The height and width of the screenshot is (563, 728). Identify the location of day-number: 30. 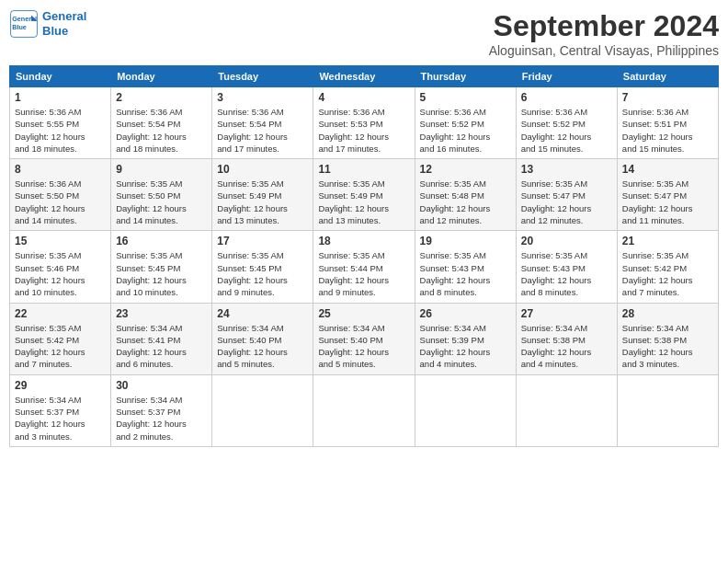
(162, 385).